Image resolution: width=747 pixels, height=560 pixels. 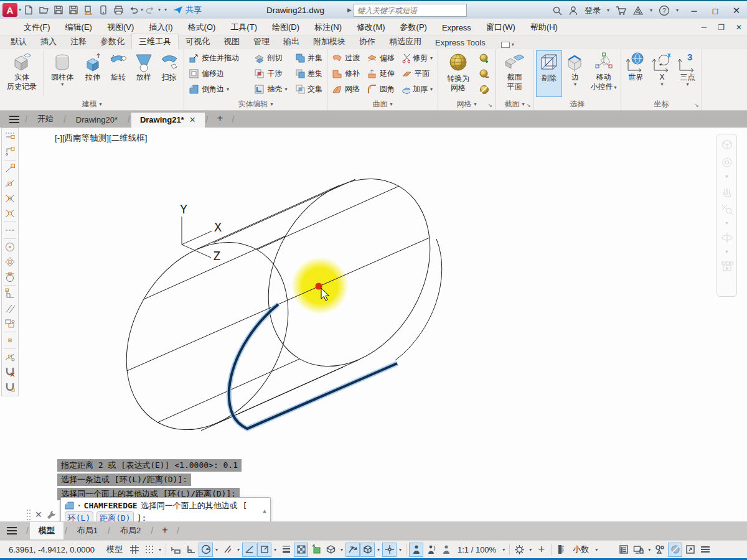 I want to click on tab-featured-apps: 精选应用, so click(x=405, y=42).